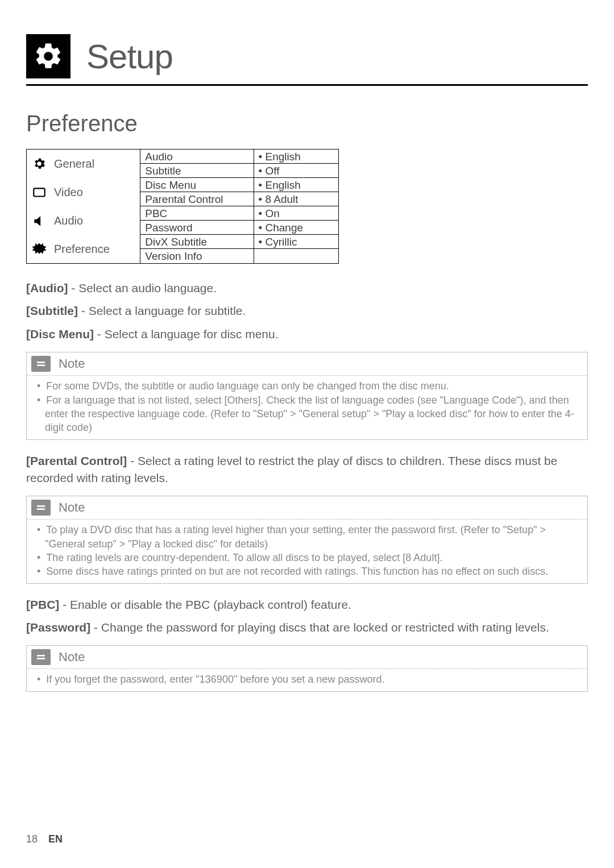 This screenshot has height=868, width=614. Describe the element at coordinates (307, 539) in the screenshot. I see `note-box: Note To play a DVD disc that has a ratin…` at that location.